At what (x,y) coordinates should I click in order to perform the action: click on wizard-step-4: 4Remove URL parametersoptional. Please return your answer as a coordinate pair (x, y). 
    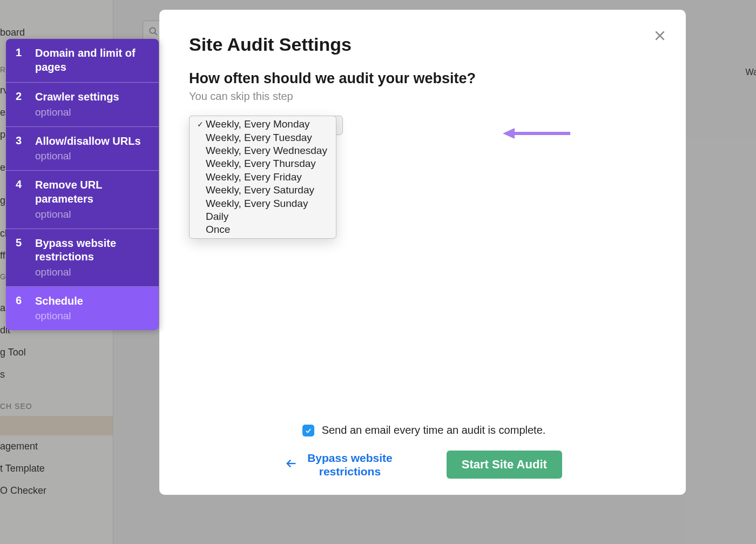
    Looking at the image, I should click on (82, 200).